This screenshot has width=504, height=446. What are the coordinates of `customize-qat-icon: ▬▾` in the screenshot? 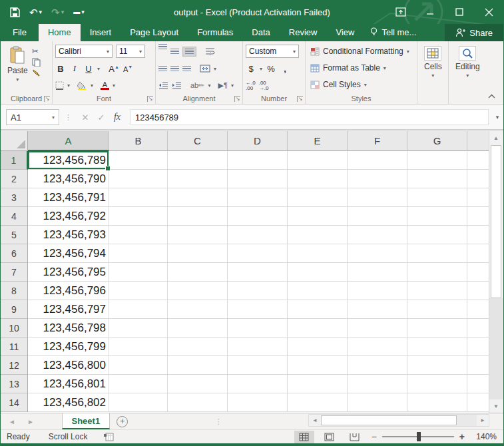 It's located at (79, 12).